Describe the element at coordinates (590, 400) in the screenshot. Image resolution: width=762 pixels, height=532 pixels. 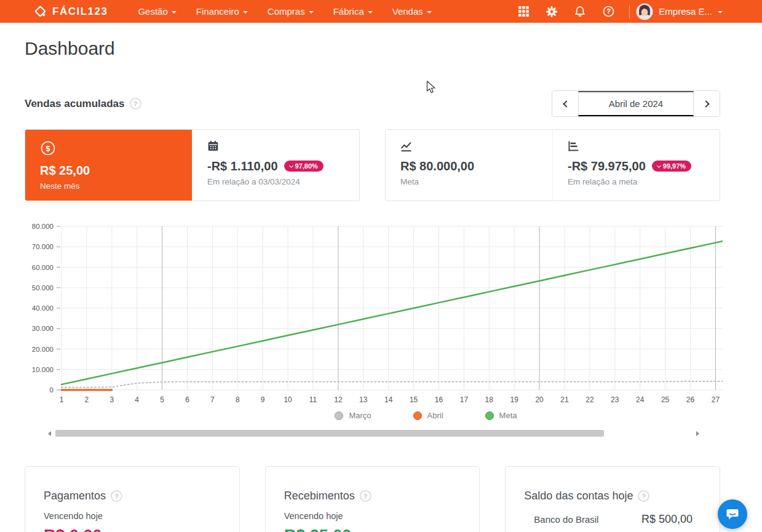
I see `svg-text: 22` at that location.